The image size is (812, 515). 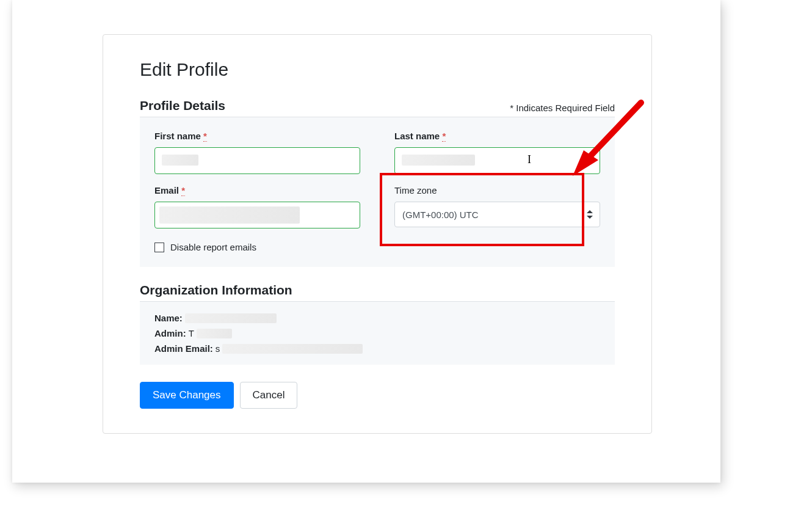 What do you see at coordinates (214, 247) in the screenshot?
I see `disable-report-emails-label: Disable report emails` at bounding box center [214, 247].